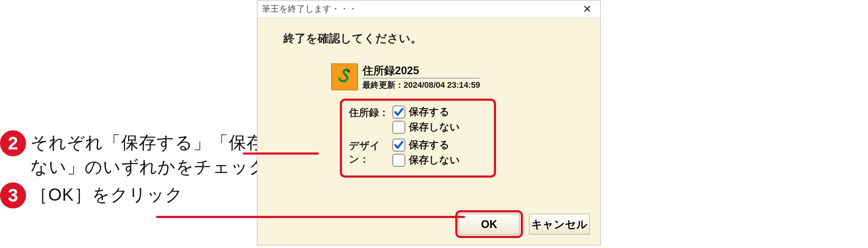 The width and height of the screenshot is (868, 248). Describe the element at coordinates (559, 224) in the screenshot. I see `cancel-button: キャンセル` at that location.